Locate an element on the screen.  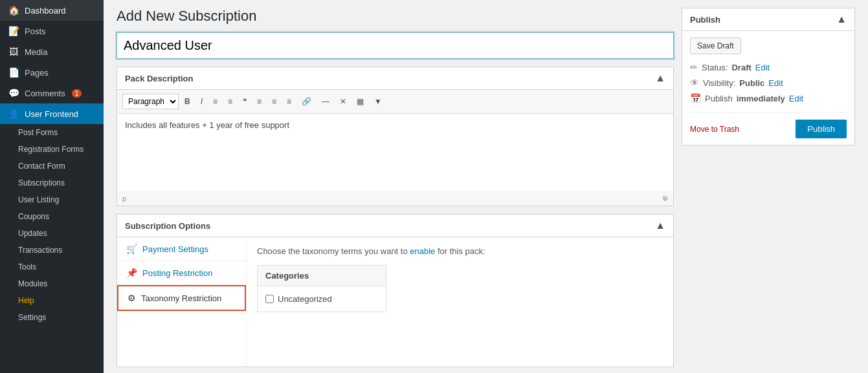
status-row: ✏ Status: Draft Edit is located at coordinates (768, 67).